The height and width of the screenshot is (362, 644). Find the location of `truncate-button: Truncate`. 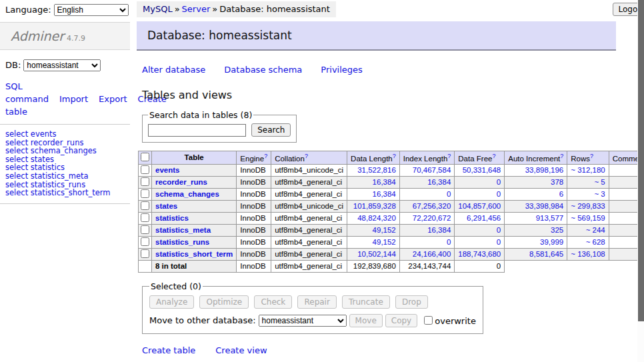

truncate-button: Truncate is located at coordinates (366, 302).